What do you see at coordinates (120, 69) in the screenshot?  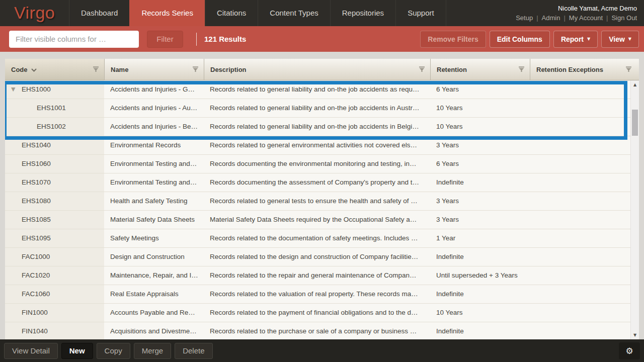 I see `column-label: Name` at bounding box center [120, 69].